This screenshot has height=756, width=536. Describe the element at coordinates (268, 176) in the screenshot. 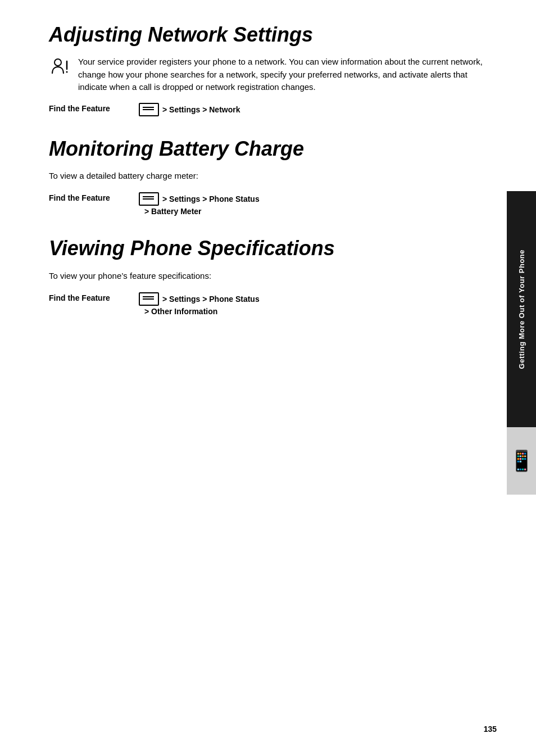

I see `section-monitoring-battery: Monitoring Battery Charge To view a deta…` at that location.